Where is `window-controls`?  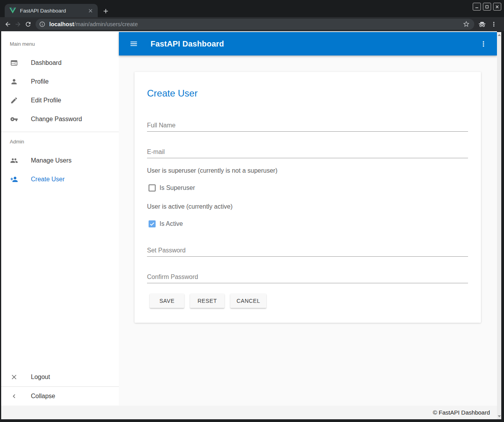
window-controls is located at coordinates (487, 7).